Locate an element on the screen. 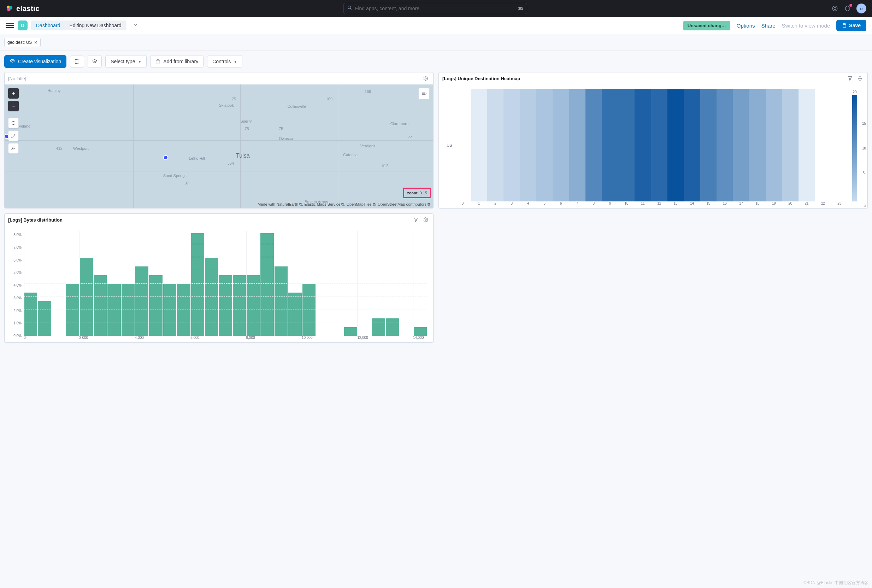 The image size is (872, 588). map-road-label: 75 is located at coordinates (247, 129).